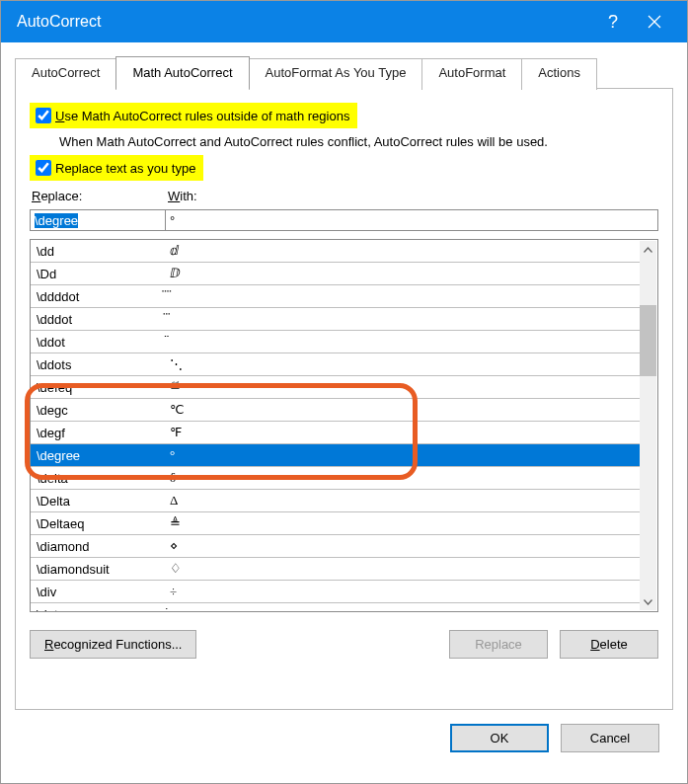 Image resolution: width=688 pixels, height=784 pixels. What do you see at coordinates (648, 250) in the screenshot?
I see `chevron-up-icon` at bounding box center [648, 250].